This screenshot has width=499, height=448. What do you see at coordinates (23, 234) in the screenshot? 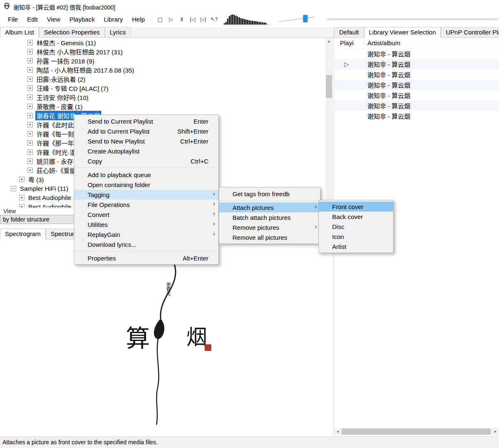
I see `tab-spectrogram: Spectrogram` at bounding box center [23, 234].